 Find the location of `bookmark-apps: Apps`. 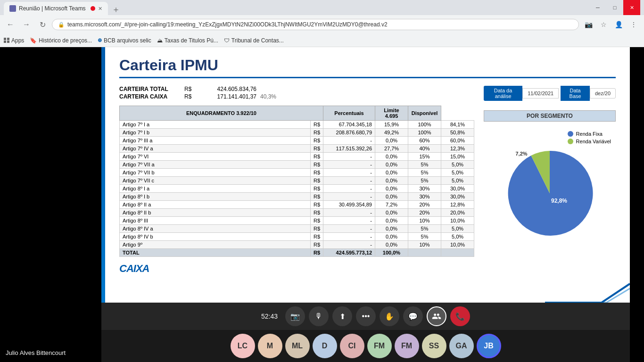

bookmark-apps: Apps is located at coordinates (14, 41).